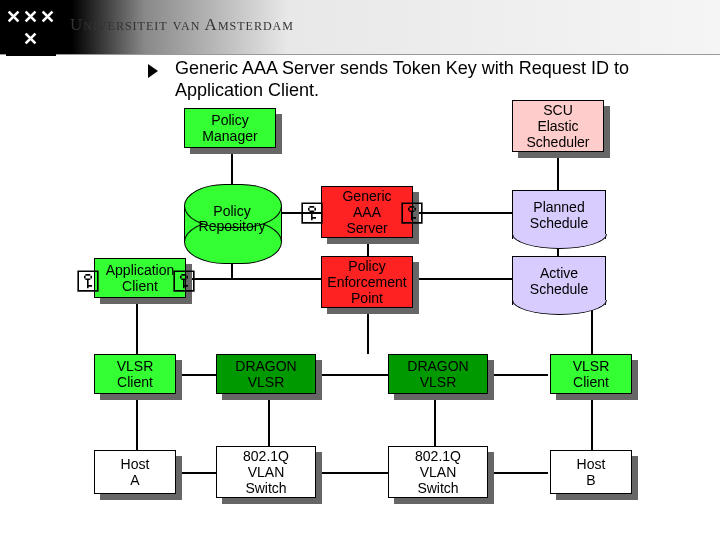 This screenshot has height=540, width=720. I want to click on vlsr-client-left: VLSRClient, so click(135, 374).